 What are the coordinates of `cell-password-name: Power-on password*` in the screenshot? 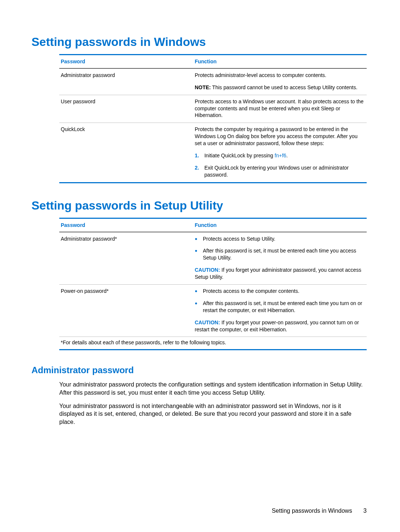 It's located at (128, 310).